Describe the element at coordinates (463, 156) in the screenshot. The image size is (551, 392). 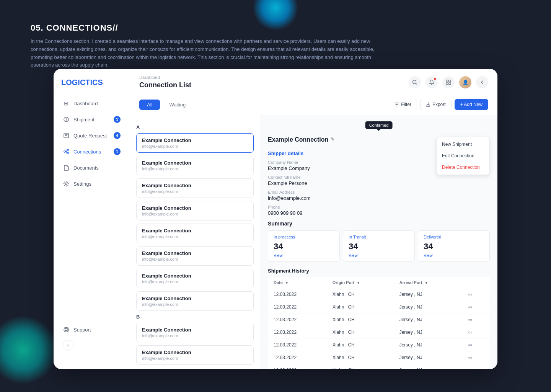
I see `context-menu-edit-connection: Edit Connection` at that location.